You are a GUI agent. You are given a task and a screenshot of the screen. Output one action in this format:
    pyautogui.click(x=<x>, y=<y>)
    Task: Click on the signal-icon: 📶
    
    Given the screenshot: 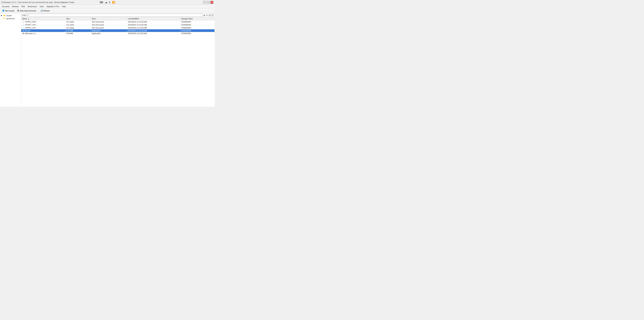 What is the action you would take?
    pyautogui.click(x=114, y=2)
    